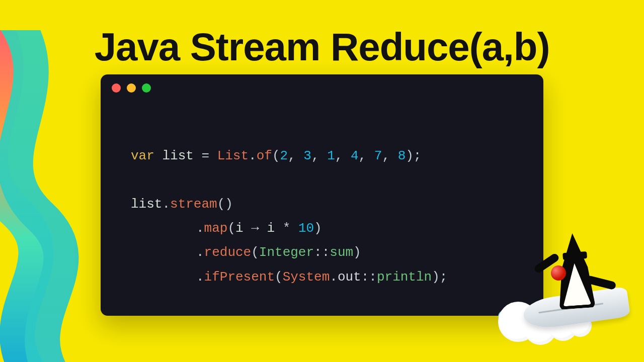 This screenshot has width=644, height=362. I want to click on code-arrow: →, so click(256, 228).